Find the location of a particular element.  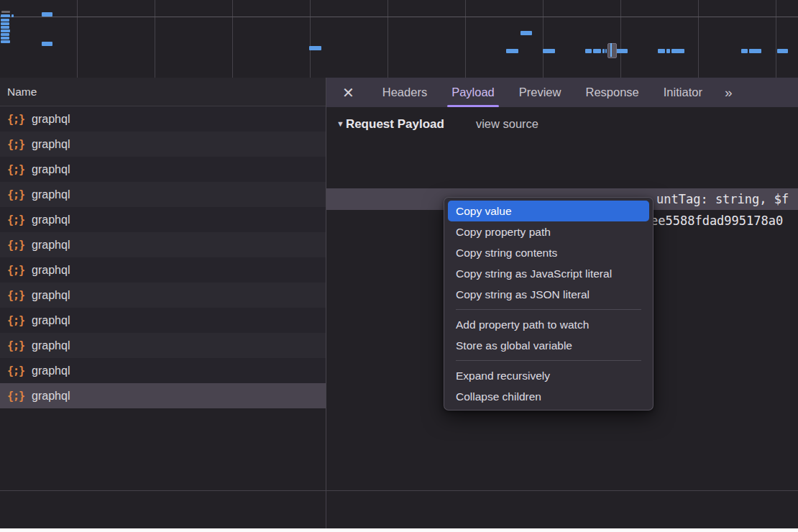

menu-item-copy-string-contents: Copy string contents is located at coordinates (549, 253).